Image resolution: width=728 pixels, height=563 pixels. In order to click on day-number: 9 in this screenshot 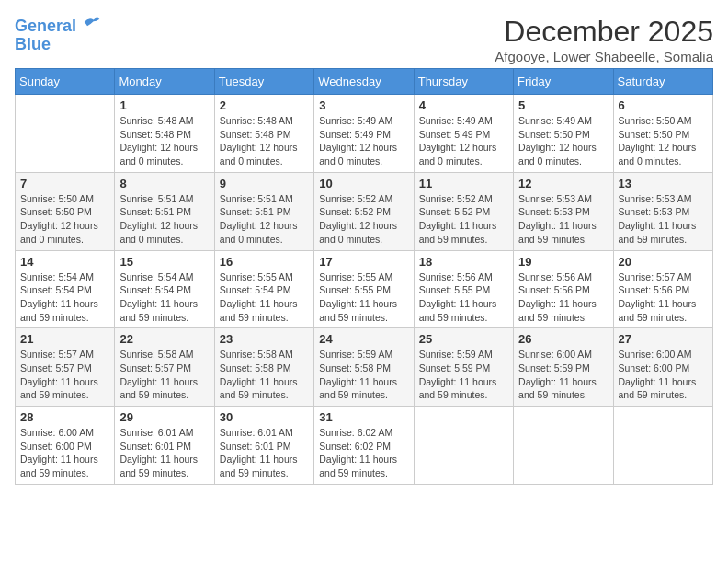, I will do `click(265, 184)`.